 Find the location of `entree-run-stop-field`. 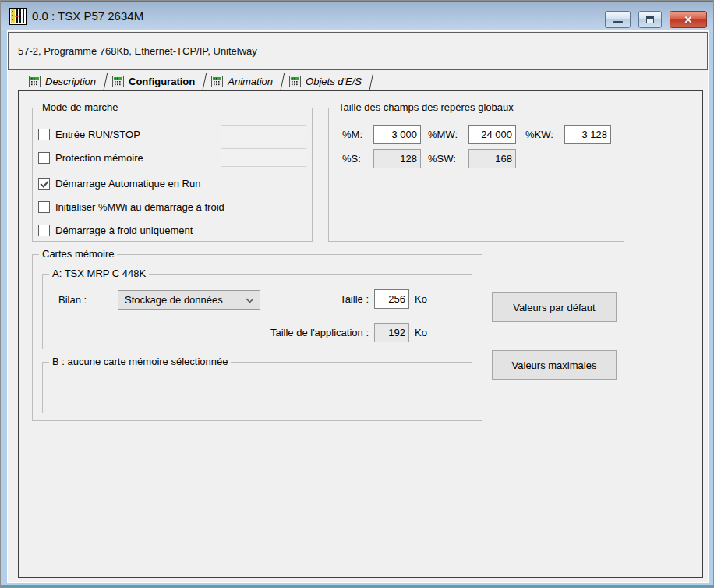

entree-run-stop-field is located at coordinates (263, 134).